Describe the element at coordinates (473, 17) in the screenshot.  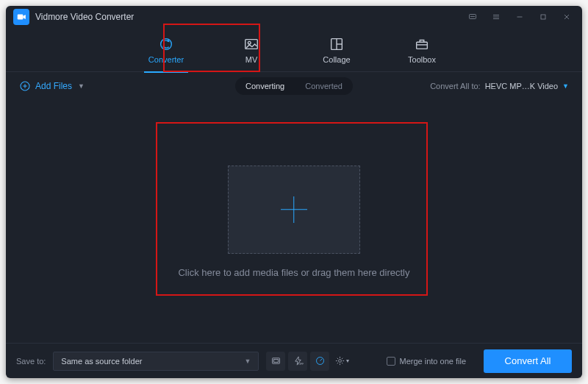
I see `feedback-icon` at that location.